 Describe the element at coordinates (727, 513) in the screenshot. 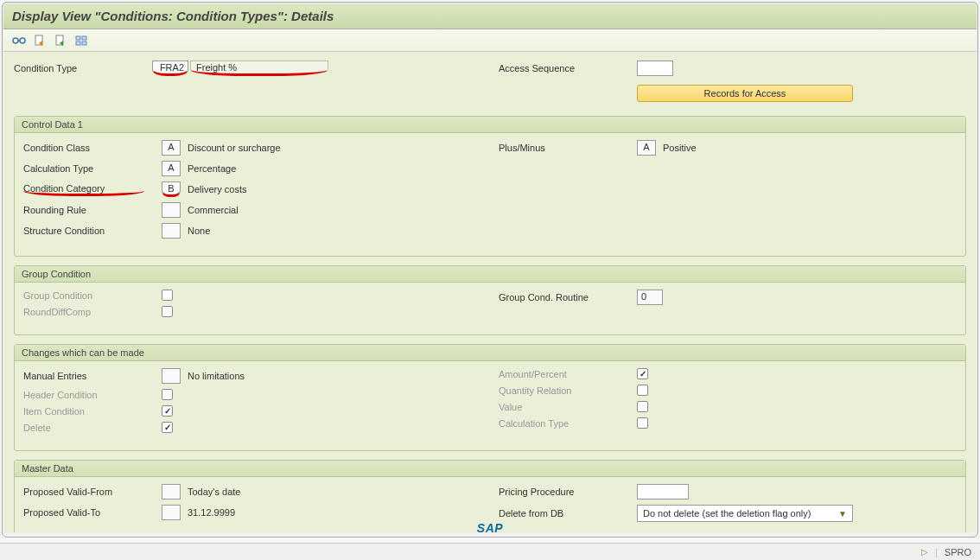

I see `delete-from-db-value: Do not delete (set the deletion flag onl…` at that location.